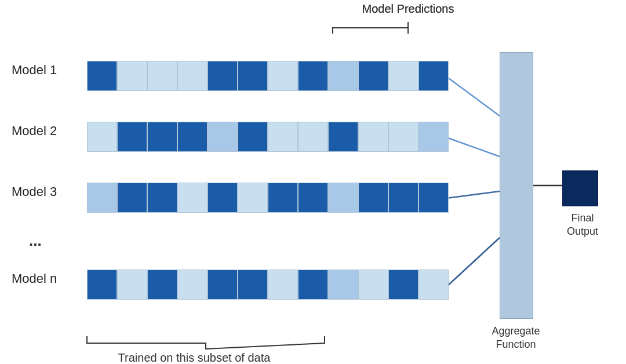  What do you see at coordinates (268, 198) in the screenshot?
I see `model3-blocks` at bounding box center [268, 198].